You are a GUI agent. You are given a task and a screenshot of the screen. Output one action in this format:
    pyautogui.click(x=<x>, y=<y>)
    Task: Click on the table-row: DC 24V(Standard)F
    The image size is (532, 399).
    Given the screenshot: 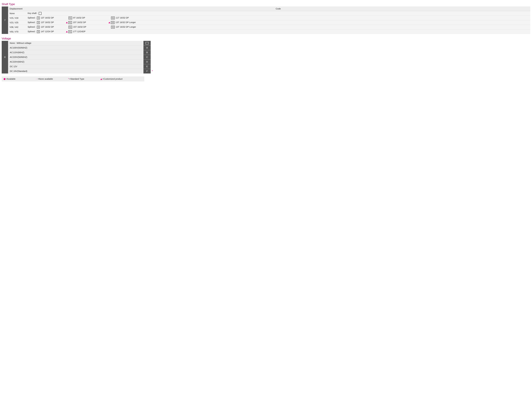 What is the action you would take?
    pyautogui.click(x=79, y=71)
    